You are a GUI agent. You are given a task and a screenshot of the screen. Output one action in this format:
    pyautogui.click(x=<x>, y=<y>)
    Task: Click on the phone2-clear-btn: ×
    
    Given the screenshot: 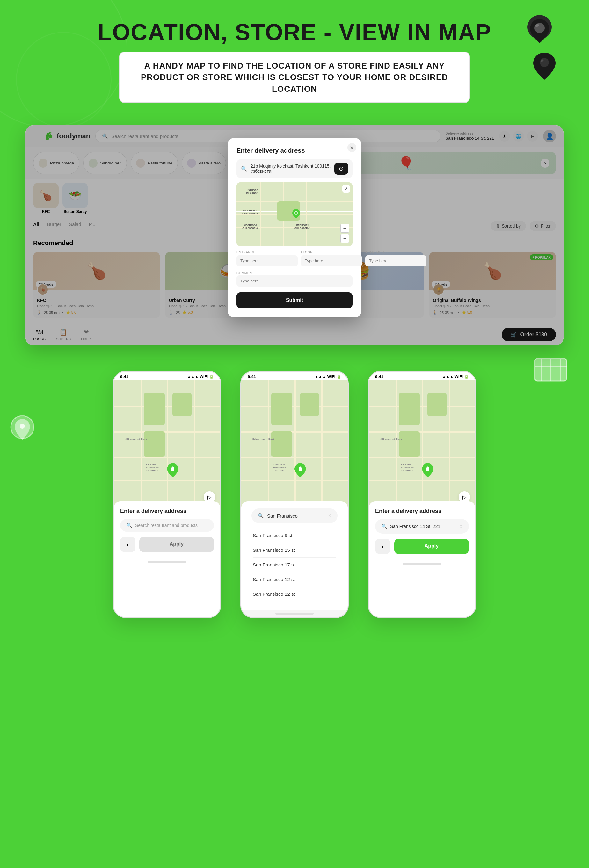 What is the action you would take?
    pyautogui.click(x=330, y=516)
    